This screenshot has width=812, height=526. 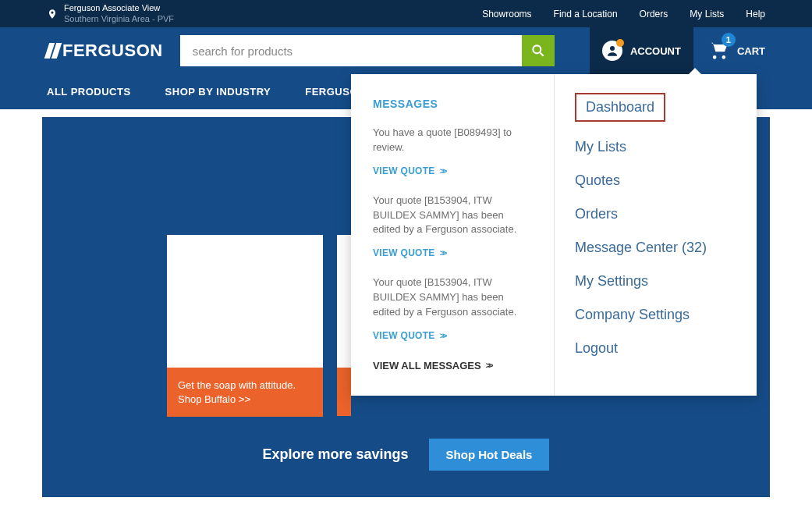 I want to click on search-button, so click(x=538, y=51).